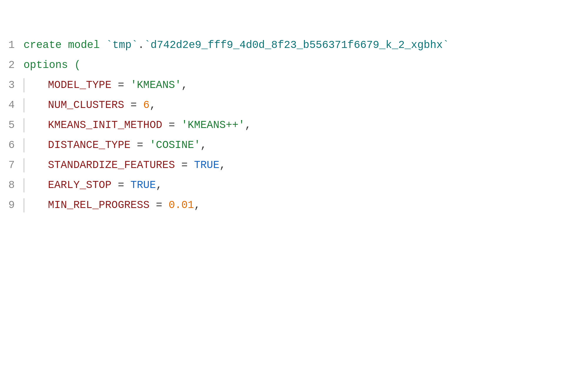  What do you see at coordinates (146, 105) in the screenshot?
I see `token: 6` at bounding box center [146, 105].